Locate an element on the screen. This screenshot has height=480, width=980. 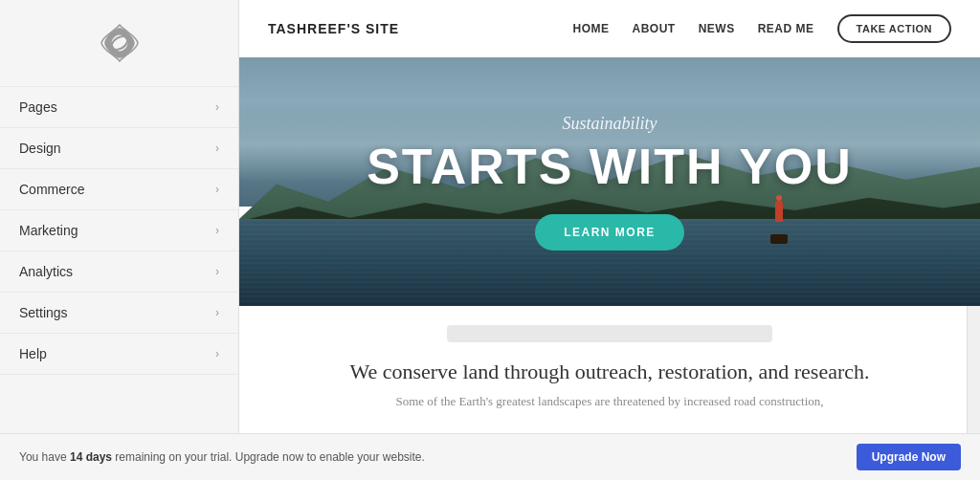
nav-link-news: NEWS is located at coordinates (717, 29).